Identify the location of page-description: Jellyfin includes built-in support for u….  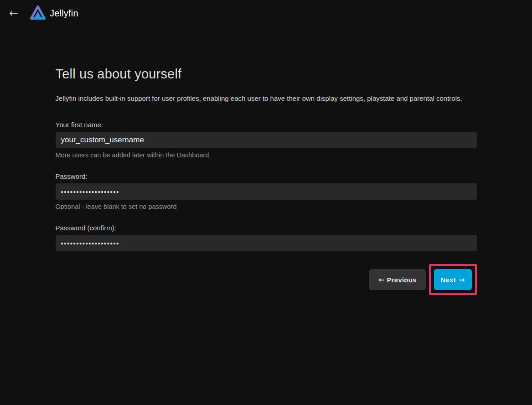
(266, 99).